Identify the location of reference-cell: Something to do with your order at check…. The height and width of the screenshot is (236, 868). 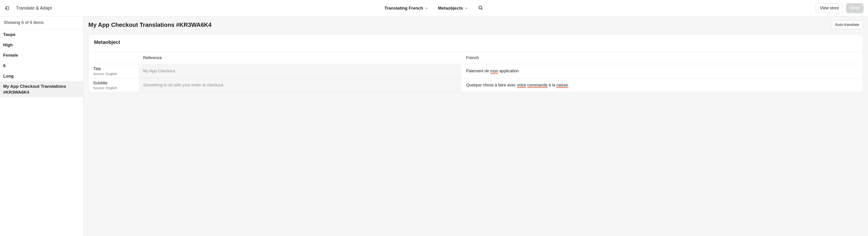
(300, 85).